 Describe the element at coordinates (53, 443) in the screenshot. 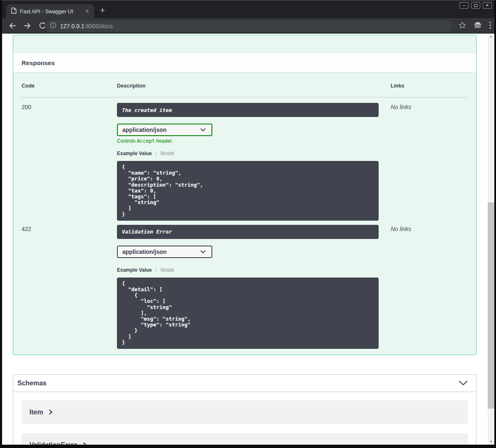

I see `model-name: ValidationError` at that location.